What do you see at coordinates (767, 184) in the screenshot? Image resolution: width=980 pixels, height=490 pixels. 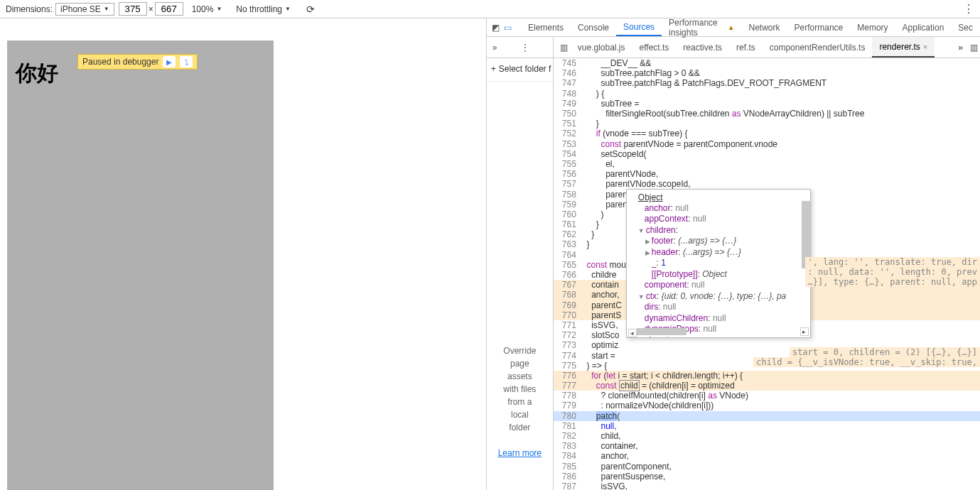 I see `code-line: 757 parentVNode.scopeId,` at bounding box center [767, 184].